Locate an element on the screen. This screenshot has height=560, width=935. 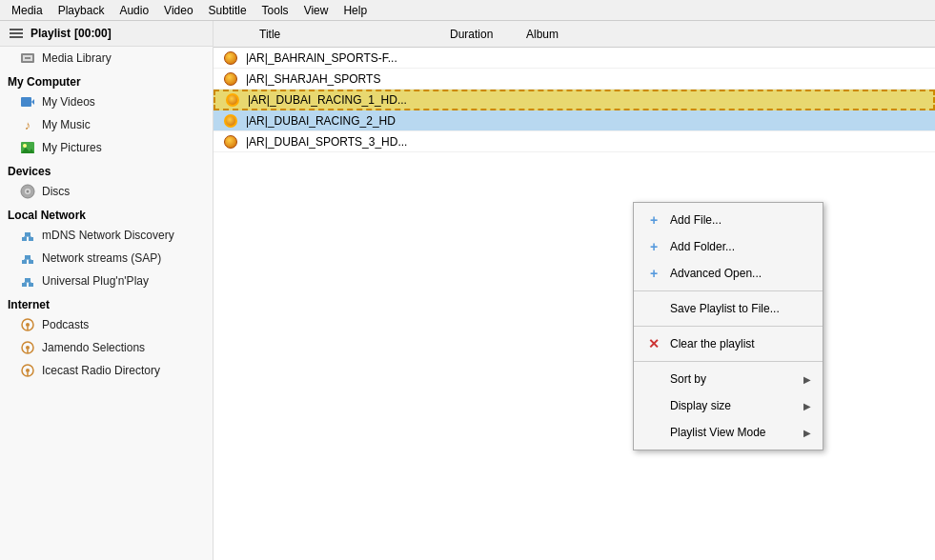
sidebar-item-mdns: mDNS Network Discovery is located at coordinates (107, 235).